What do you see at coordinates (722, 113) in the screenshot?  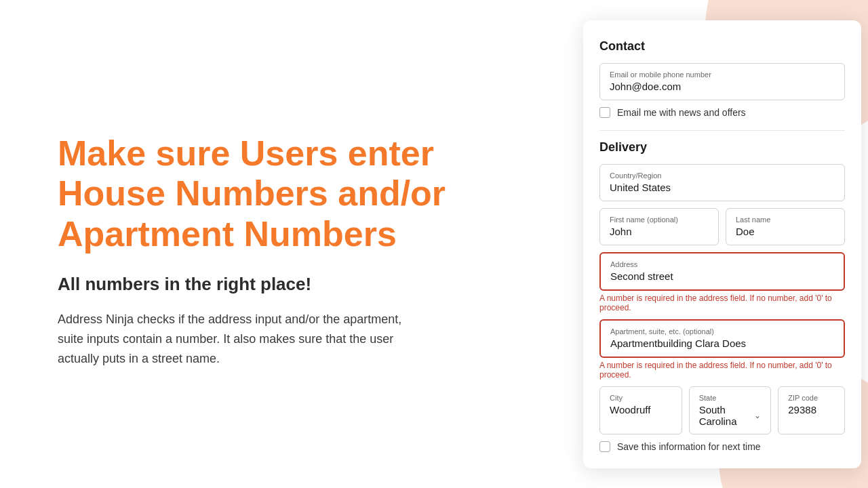 I see `email-checkbox-row: Email me with news and offers` at bounding box center [722, 113].